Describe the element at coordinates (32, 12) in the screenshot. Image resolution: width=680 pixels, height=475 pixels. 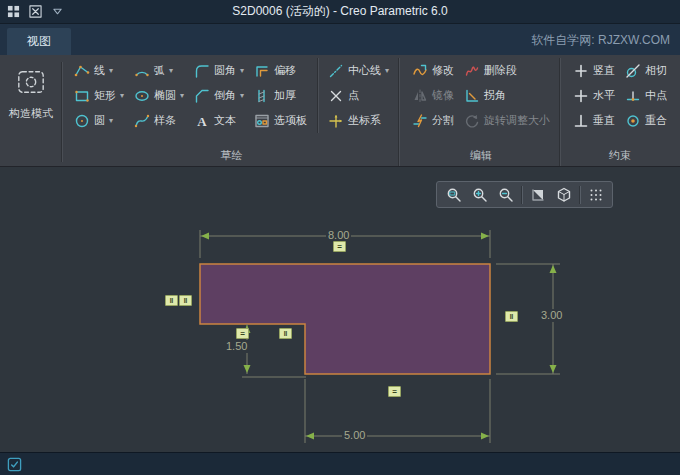
I see `titlebar-icons` at that location.